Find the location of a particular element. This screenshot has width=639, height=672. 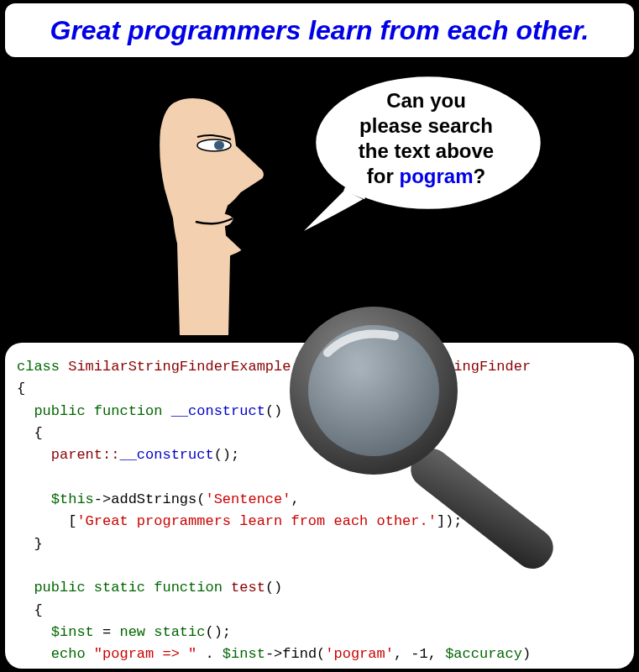

kw-new: new is located at coordinates (133, 632).